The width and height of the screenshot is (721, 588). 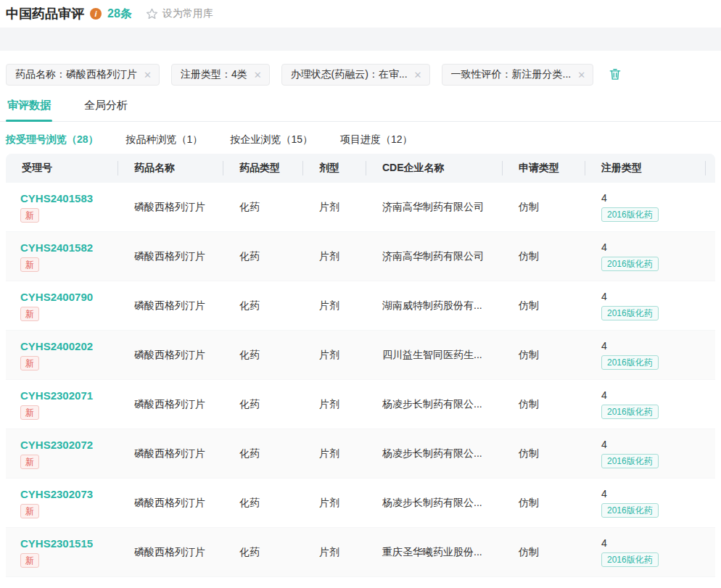 I want to click on table-row: CYHS2400790 新 磷酸西格列汀片 化药 片剂 湖南威特制药股份有...…, so click(x=360, y=306).